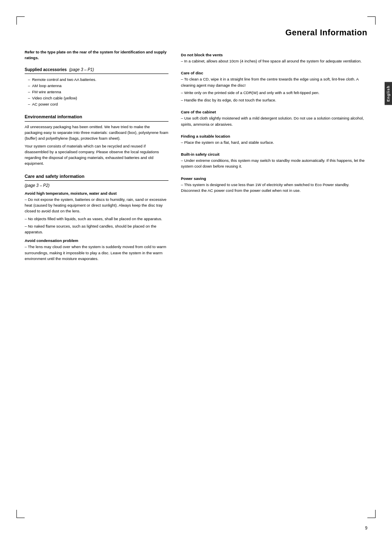  Describe the element at coordinates (97, 253) in the screenshot. I see `avoid-condensation-para: – The lens may cloud over when the syste…` at that location.